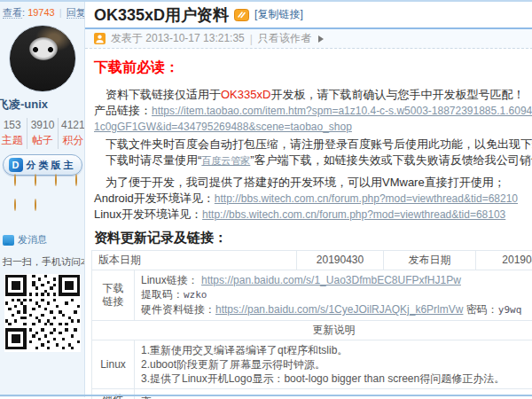 The image size is (532, 399). What do you see at coordinates (312, 331) in the screenshot?
I see `update-notes-header: 更新说明` at bounding box center [312, 331].